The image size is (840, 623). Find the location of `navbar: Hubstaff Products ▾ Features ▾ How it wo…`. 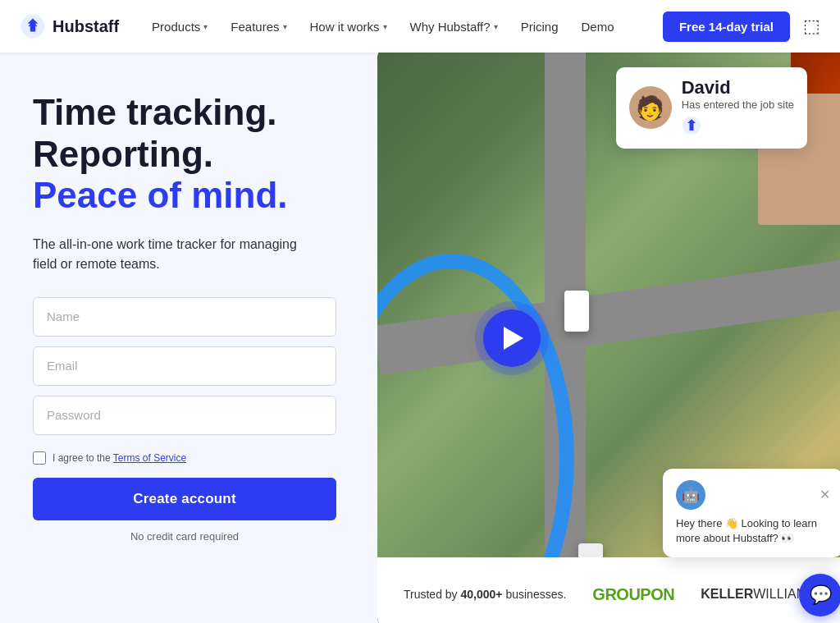

navbar: Hubstaff Products ▾ Features ▾ How it wo… is located at coordinates (420, 26).